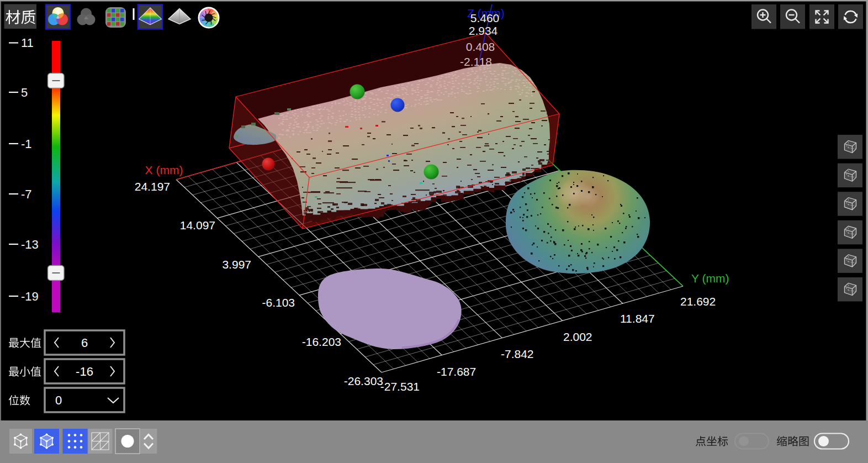  What do you see at coordinates (476, 62) in the screenshot?
I see `svg-text: -2.118` at bounding box center [476, 62].